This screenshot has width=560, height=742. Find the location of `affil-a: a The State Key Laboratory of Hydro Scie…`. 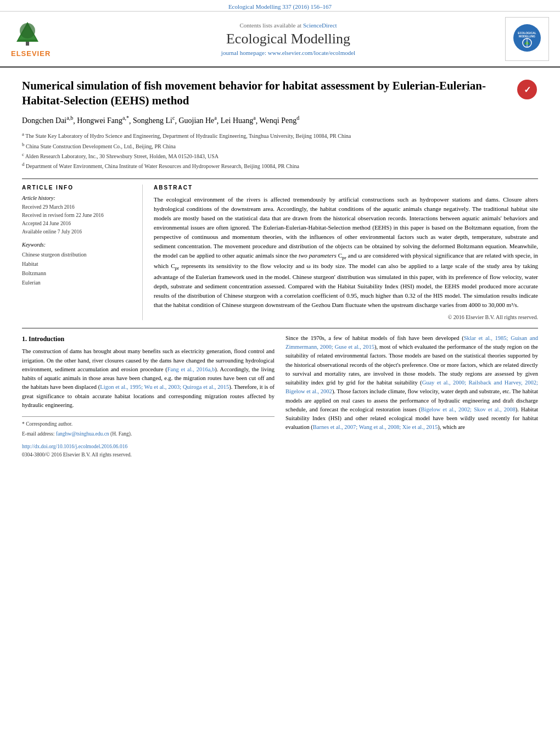

affil-a: a The State Key Laboratory of Hydro Scie… is located at coordinates (280, 135).